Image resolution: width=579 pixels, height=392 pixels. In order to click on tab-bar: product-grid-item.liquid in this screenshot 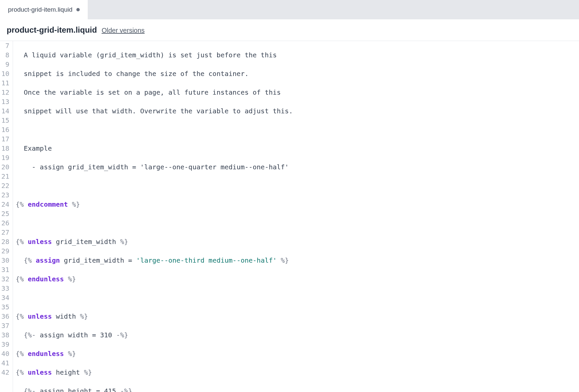, I will do `click(290, 10)`.